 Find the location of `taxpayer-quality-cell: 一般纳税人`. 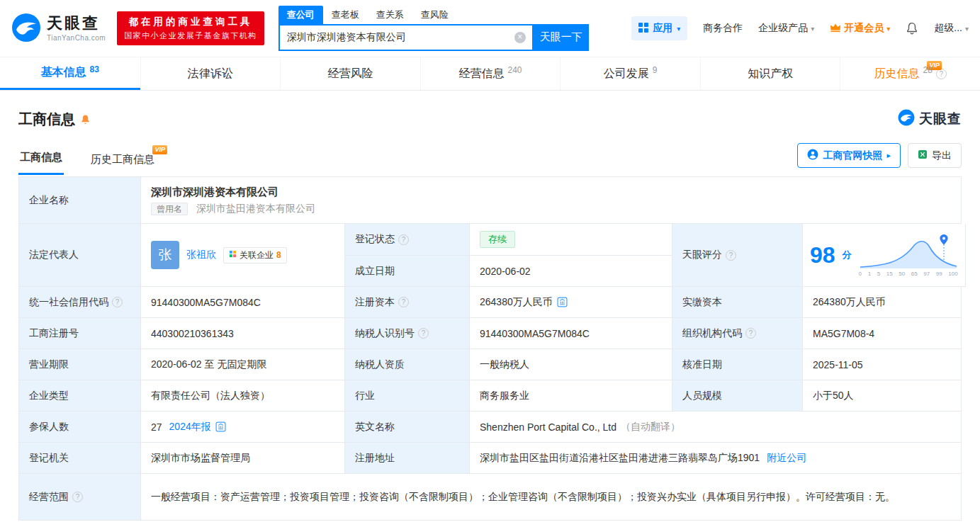

taxpayer-quality-cell: 一般纳税人 is located at coordinates (571, 365).